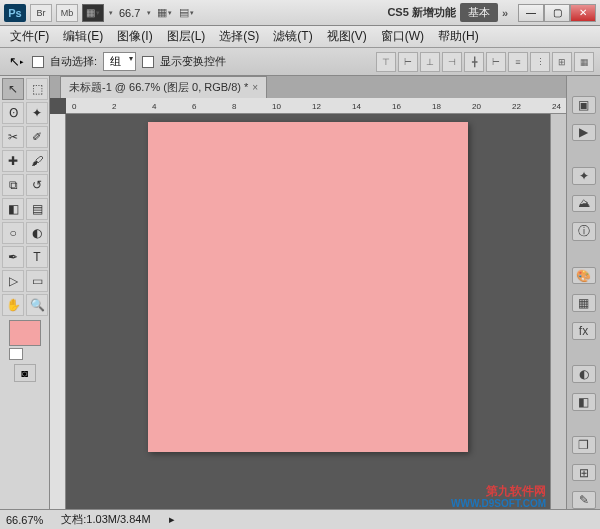 The image size is (600, 529). What do you see at coordinates (386, 62) in the screenshot?
I see `align-top-icon: ⊤` at bounding box center [386, 62].